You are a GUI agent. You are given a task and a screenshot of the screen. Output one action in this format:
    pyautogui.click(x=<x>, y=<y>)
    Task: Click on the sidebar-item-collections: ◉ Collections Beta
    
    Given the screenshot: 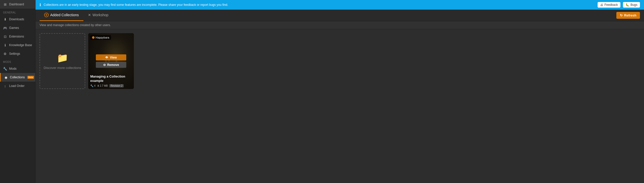 What is the action you would take?
    pyautogui.click(x=18, y=77)
    